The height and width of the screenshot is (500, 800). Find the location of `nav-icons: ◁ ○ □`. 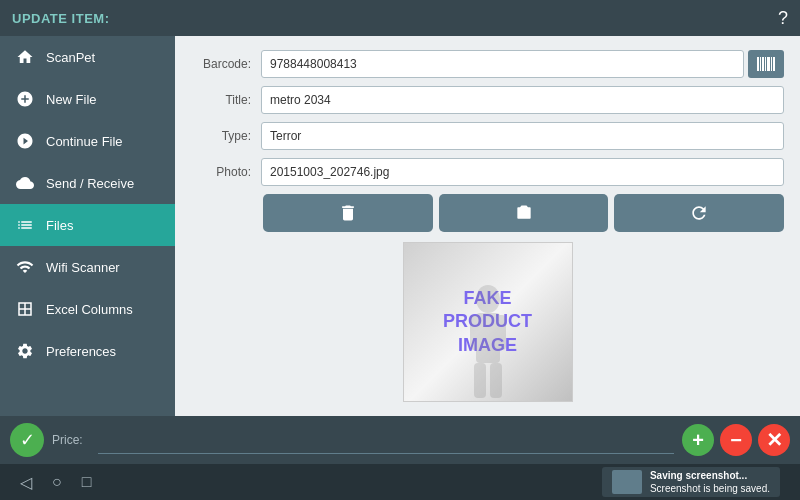

nav-icons: ◁ ○ □ is located at coordinates (56, 482).